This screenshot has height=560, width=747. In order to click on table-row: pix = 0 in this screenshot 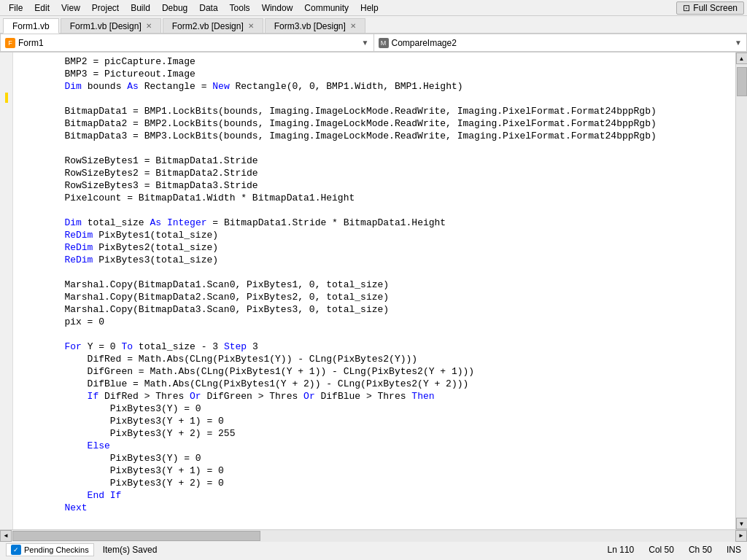, I will do `click(374, 322)`.